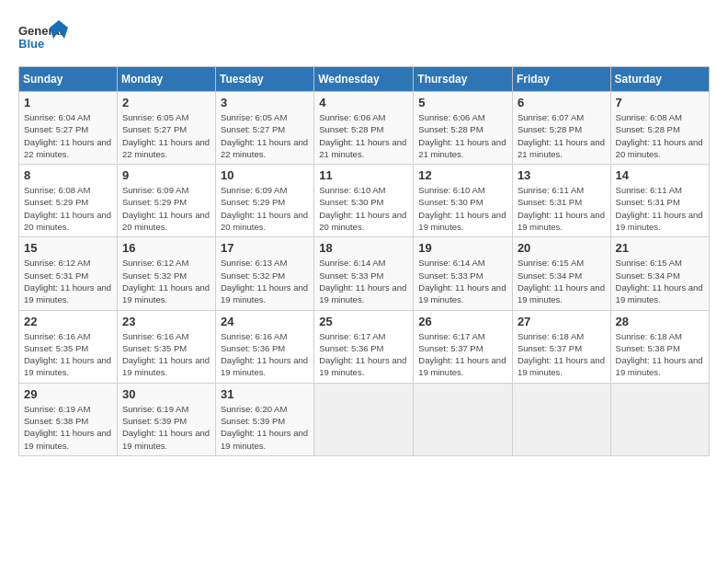 The width and height of the screenshot is (728, 563). What do you see at coordinates (364, 38) in the screenshot?
I see `page-header: General Blue` at bounding box center [364, 38].